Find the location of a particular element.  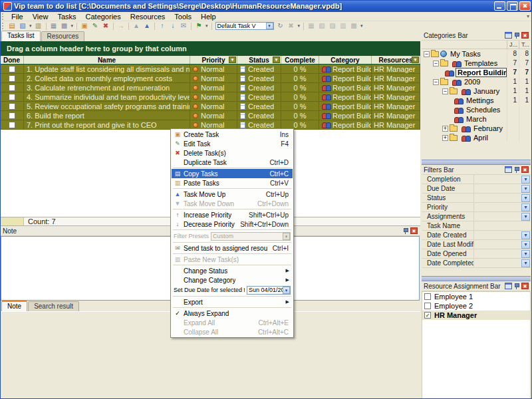

task-row: 4. Summarize individual and team product… is located at coordinates (210, 97).